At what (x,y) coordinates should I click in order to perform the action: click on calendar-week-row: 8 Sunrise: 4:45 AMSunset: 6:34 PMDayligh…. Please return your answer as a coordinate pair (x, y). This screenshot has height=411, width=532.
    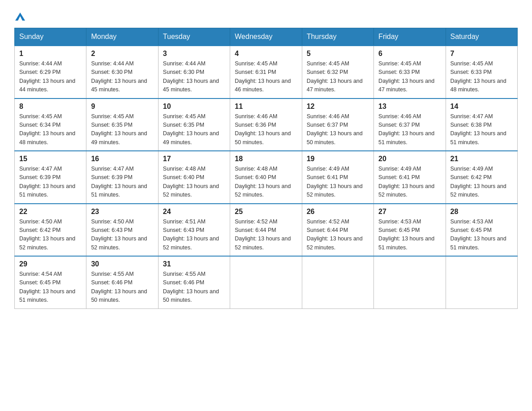
    Looking at the image, I should click on (266, 125).